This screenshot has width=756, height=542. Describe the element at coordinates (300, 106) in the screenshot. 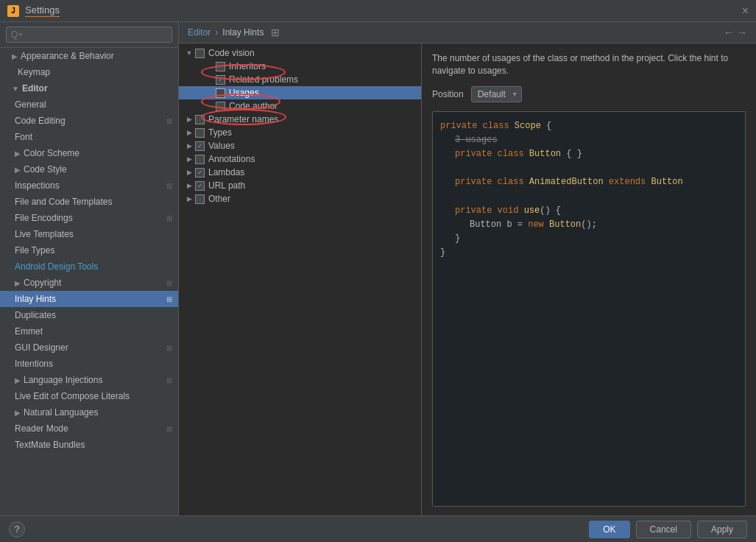

I see `tree-item-code-author: Code author` at that location.